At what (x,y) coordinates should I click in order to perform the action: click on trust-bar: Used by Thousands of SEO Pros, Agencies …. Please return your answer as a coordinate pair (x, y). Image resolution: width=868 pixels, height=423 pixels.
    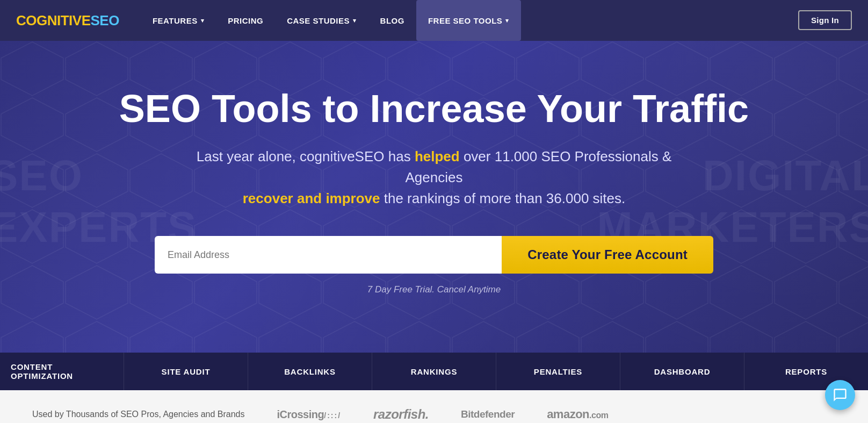
    Looking at the image, I should click on (434, 406).